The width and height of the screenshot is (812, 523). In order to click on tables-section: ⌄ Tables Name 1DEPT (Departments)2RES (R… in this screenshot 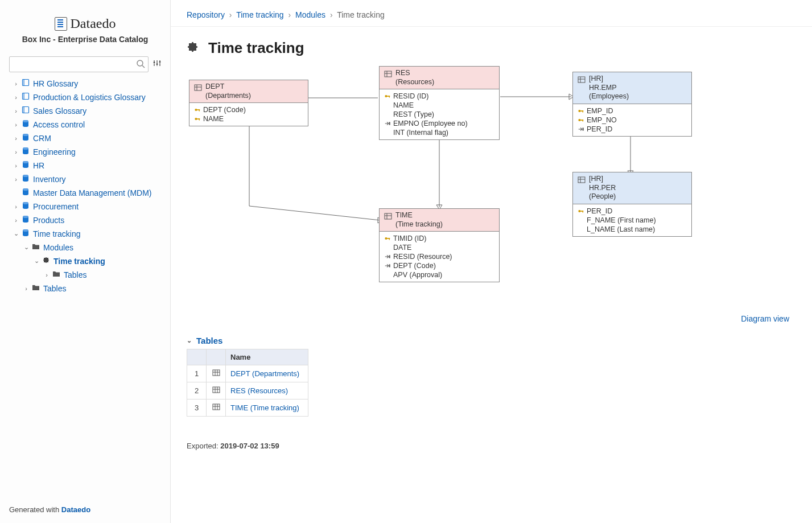, I will do `click(492, 376)`.